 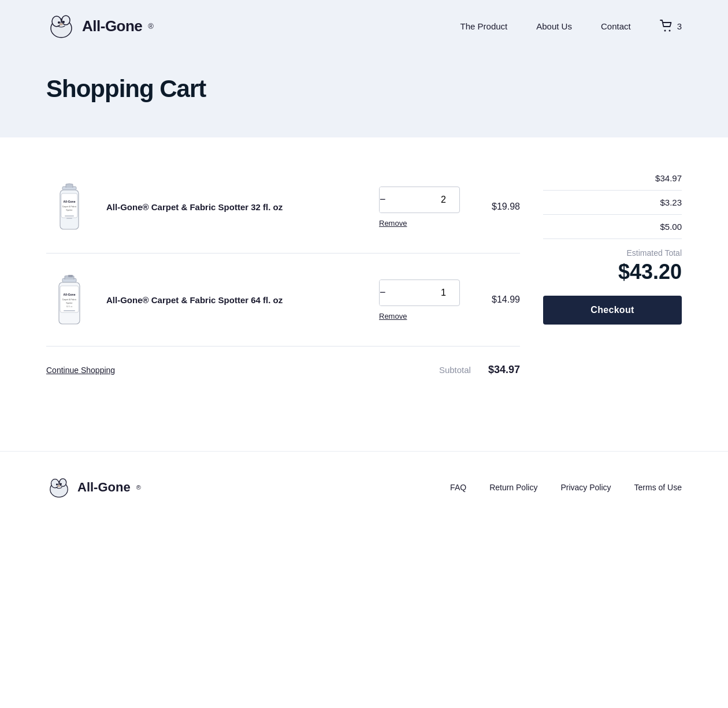 I want to click on footer-return-policy: Return Policy, so click(x=513, y=487).